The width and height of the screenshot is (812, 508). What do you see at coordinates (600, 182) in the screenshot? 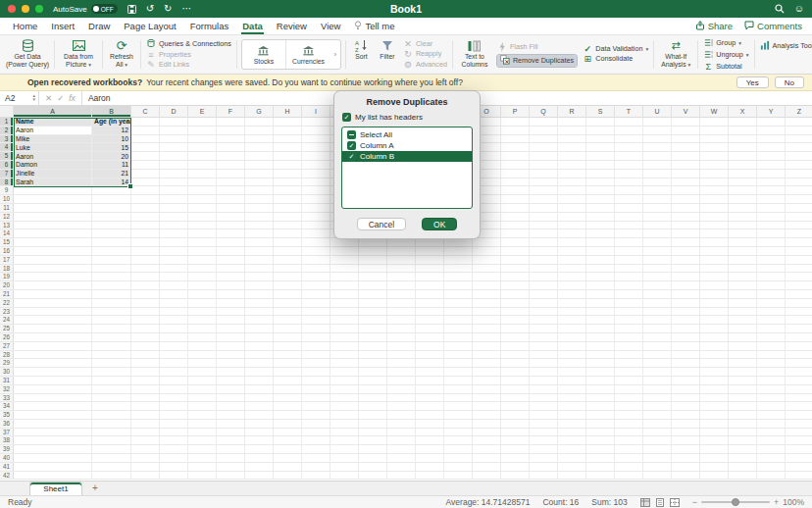
I see `cell-S8` at bounding box center [600, 182].